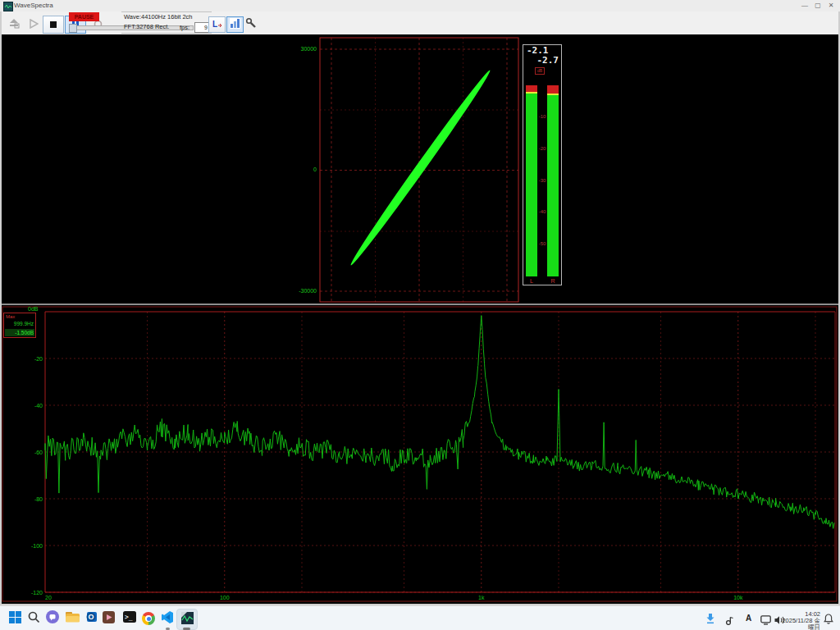 This screenshot has height=630, width=840. What do you see at coordinates (14, 25) in the screenshot?
I see `open-file-button` at bounding box center [14, 25].